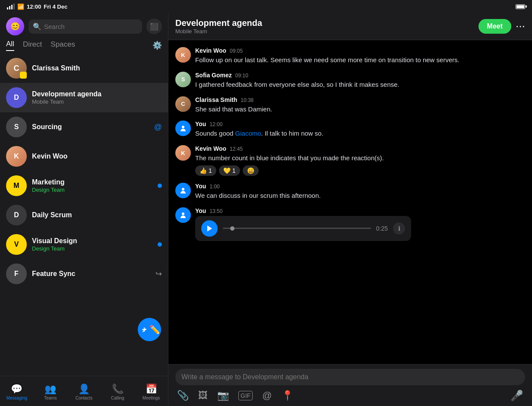 Image resolution: width=532 pixels, height=406 pixels. I want to click on user-avatar: 😊, so click(15, 26).